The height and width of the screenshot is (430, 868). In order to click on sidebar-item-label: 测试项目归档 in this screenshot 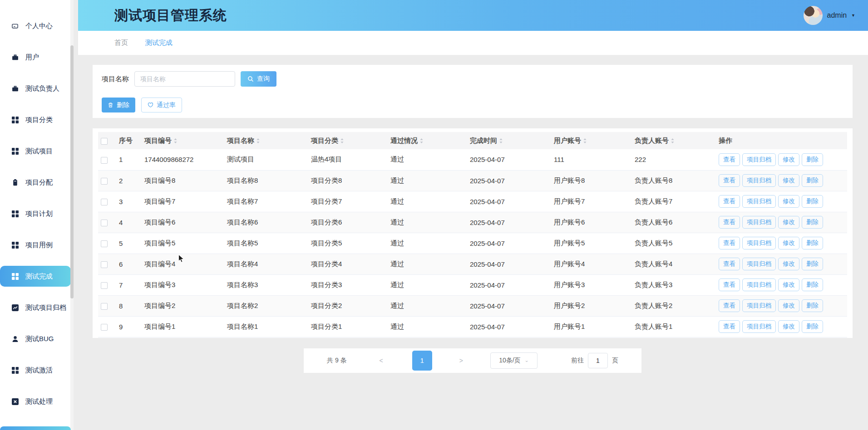, I will do `click(46, 308)`.